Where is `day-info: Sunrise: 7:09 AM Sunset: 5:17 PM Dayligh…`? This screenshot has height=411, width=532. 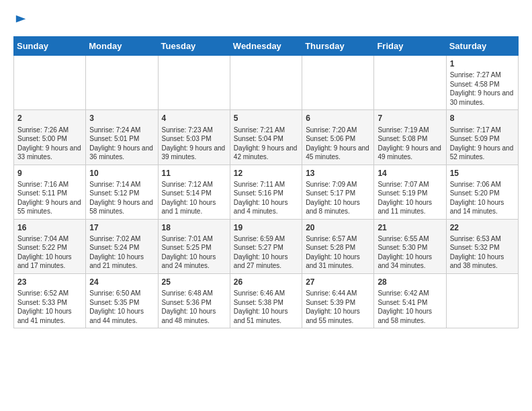
day-info: Sunrise: 7:09 AM Sunset: 5:17 PM Dayligh… is located at coordinates (338, 198).